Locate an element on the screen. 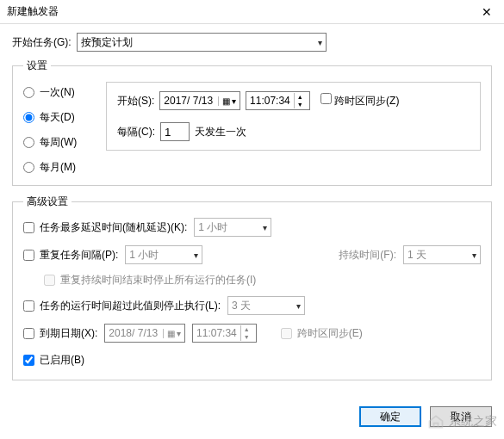 The height and width of the screenshot is (439, 504). delay-checkbox: 任务最多延迟时间(随机延迟)(K): is located at coordinates (105, 227).